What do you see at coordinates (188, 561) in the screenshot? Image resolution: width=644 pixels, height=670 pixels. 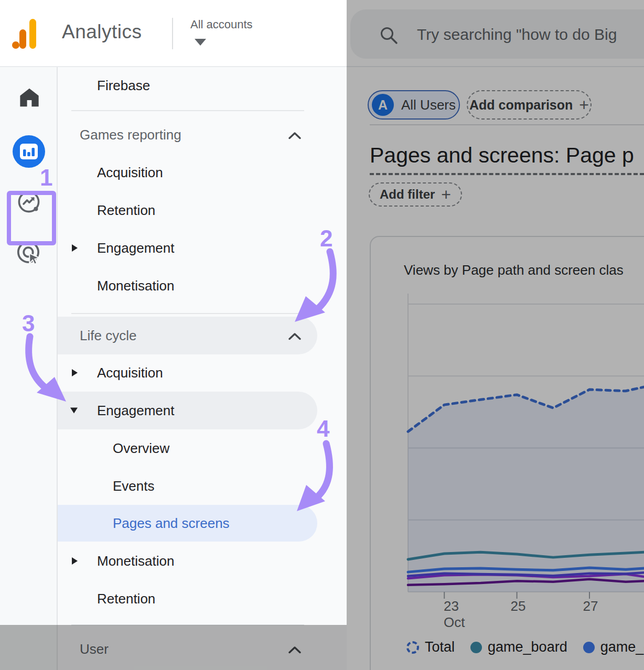 I see `nav-item-lifecycle-monetisation: Monetisation` at bounding box center [188, 561].